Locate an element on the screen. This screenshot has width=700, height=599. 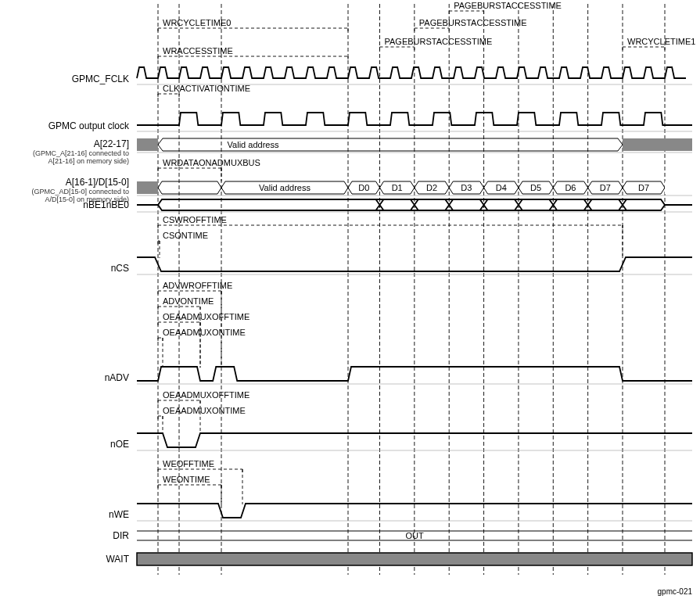
oeaadmuxofftime: OEAADMUXOFFTIME is located at coordinates (206, 317).